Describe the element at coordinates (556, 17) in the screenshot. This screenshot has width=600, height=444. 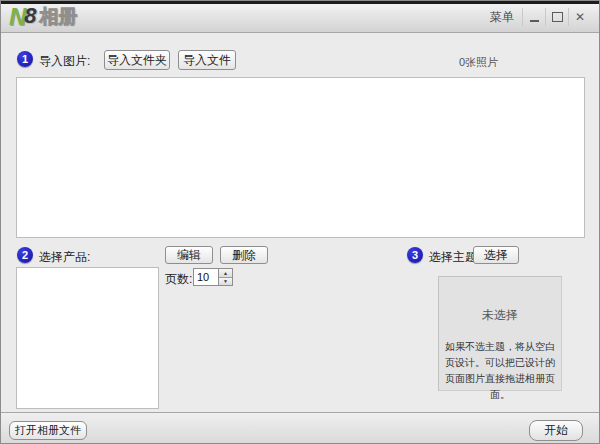
I see `maximize-button` at that location.